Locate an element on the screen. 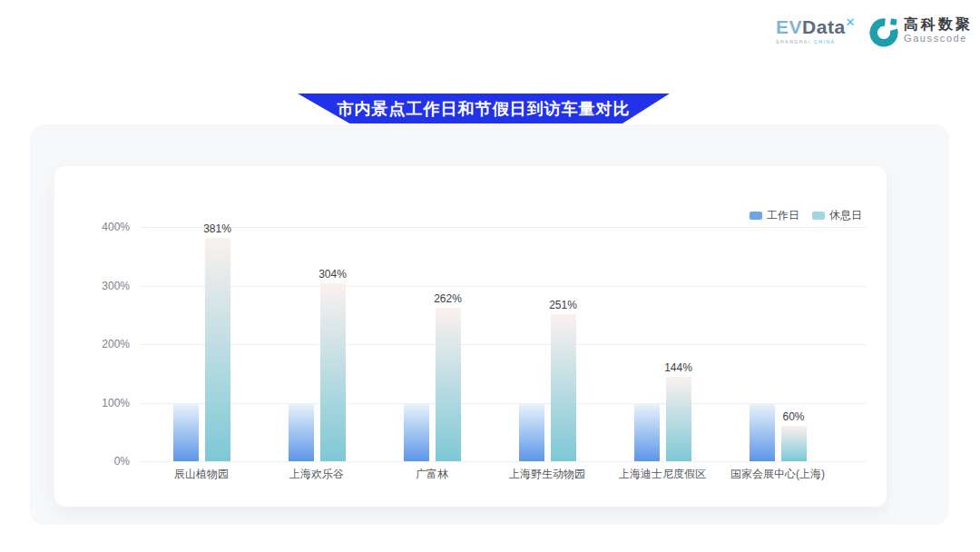  x-axis-label: 上海欢乐谷 is located at coordinates (317, 474).